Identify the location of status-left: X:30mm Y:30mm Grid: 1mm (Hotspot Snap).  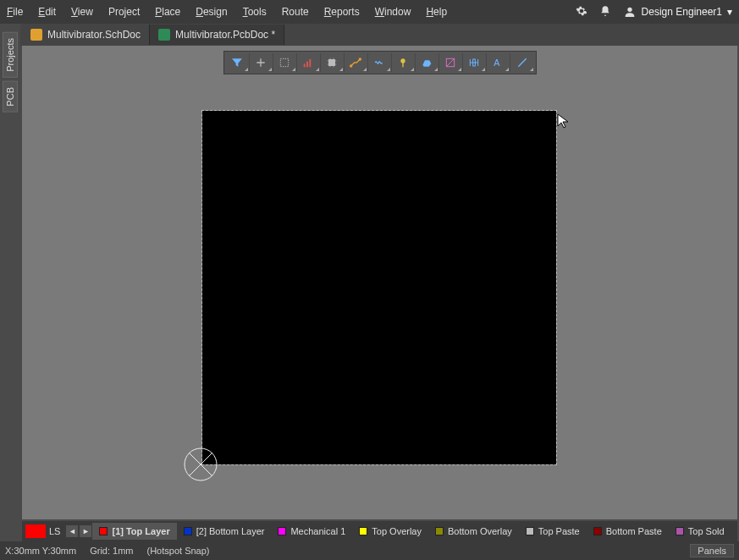
(108, 551).